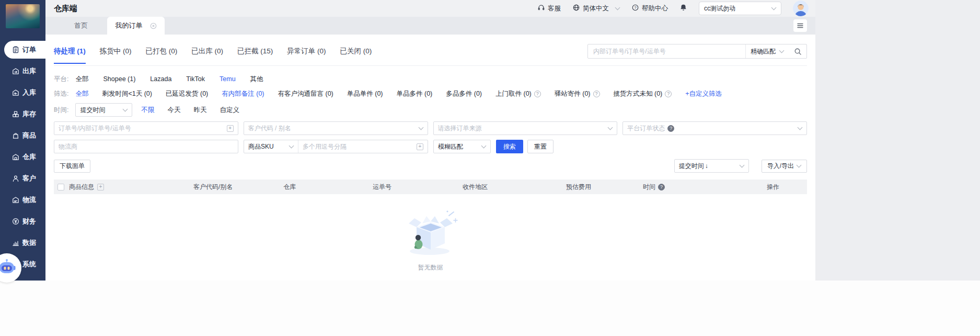 The height and width of the screenshot is (336, 980). Describe the element at coordinates (119, 79) in the screenshot. I see `platform-option: Shopee (1)` at that location.